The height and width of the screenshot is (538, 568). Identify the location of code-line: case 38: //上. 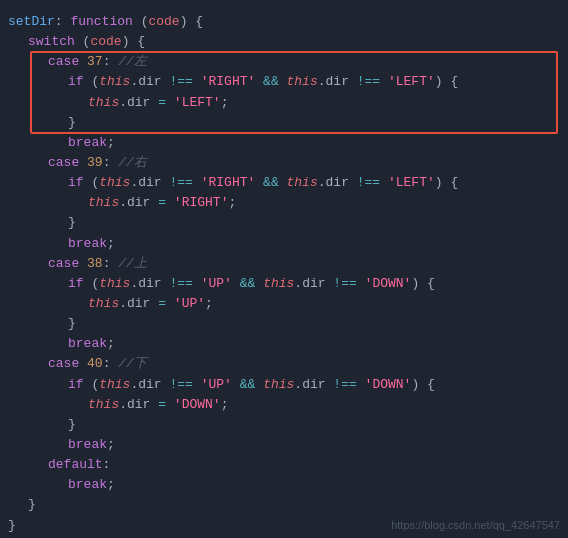
(284, 264).